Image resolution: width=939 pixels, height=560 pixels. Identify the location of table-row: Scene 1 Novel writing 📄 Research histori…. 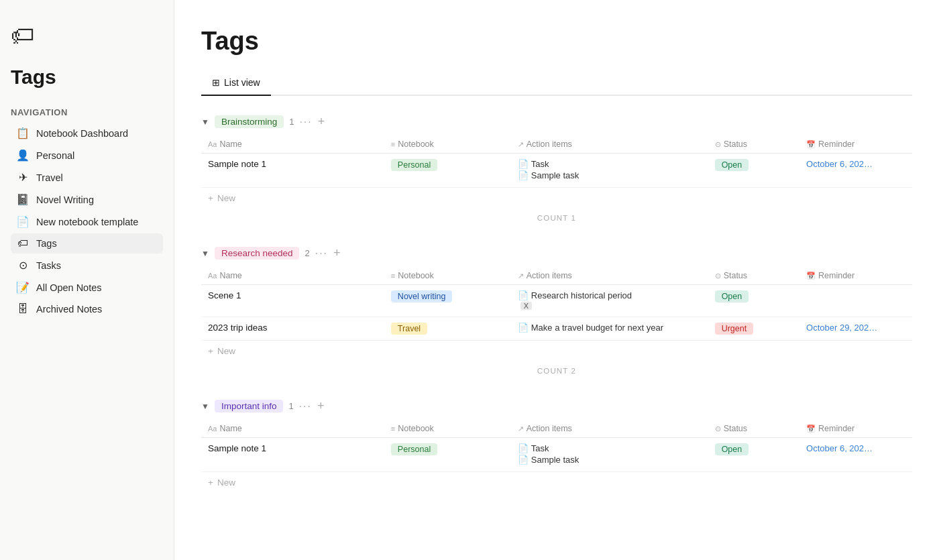
(557, 301).